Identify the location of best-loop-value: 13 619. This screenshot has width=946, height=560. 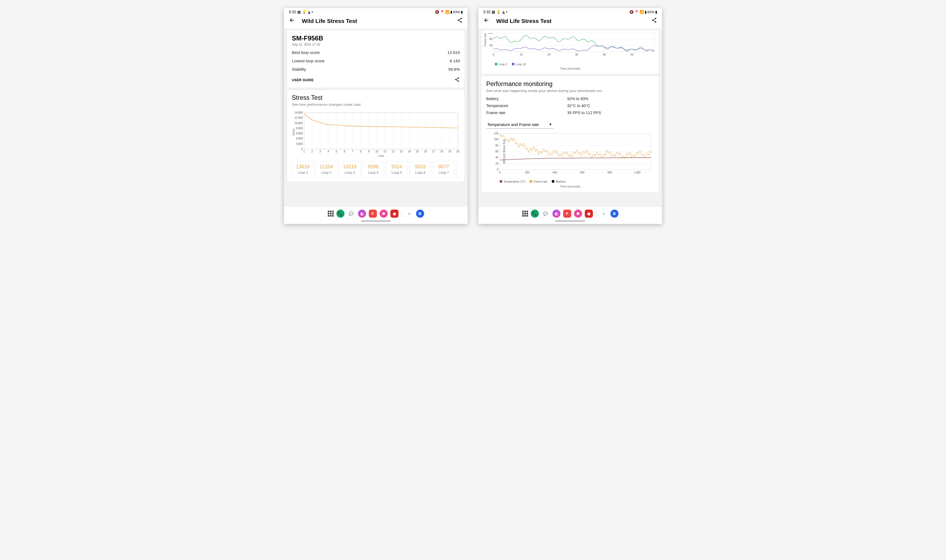
(454, 52).